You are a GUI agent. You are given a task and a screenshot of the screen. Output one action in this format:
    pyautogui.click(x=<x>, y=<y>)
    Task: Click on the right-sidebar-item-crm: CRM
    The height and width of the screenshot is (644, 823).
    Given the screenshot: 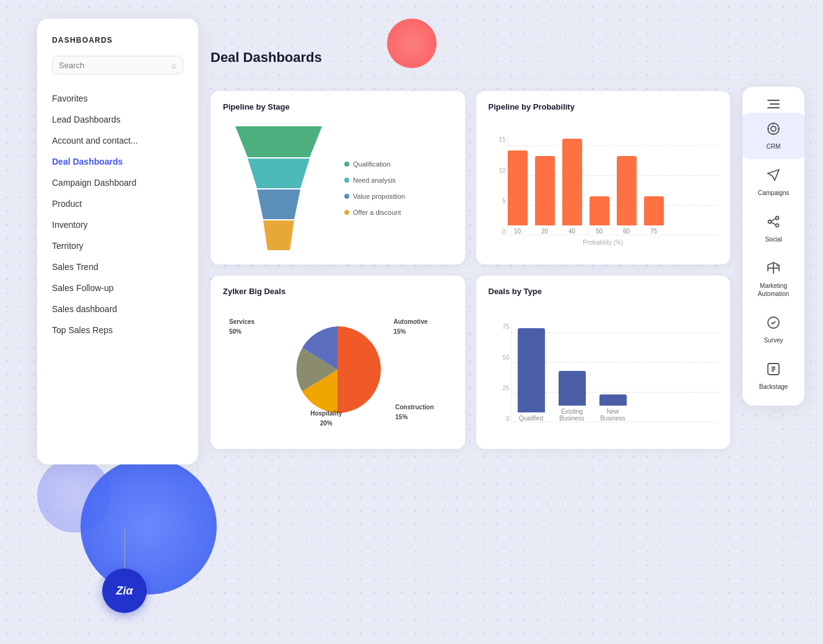 What is the action you would take?
    pyautogui.click(x=773, y=136)
    